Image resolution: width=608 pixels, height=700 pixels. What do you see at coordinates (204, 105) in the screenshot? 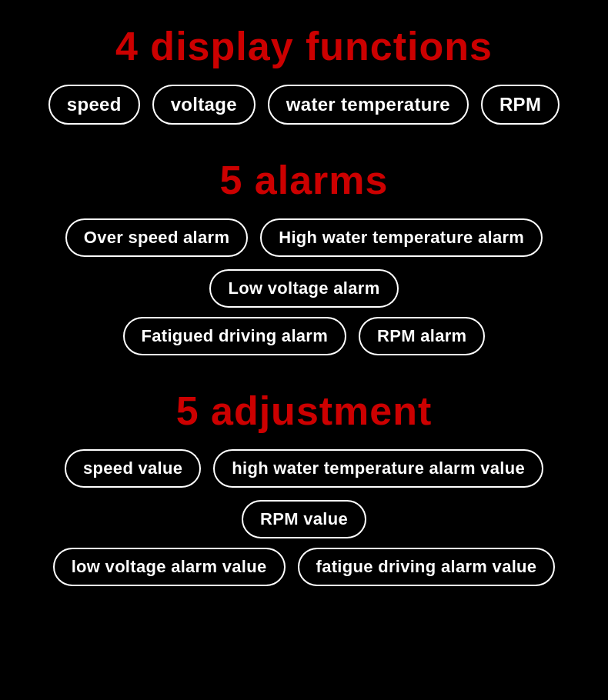
I see `badge-voltage: voltage` at bounding box center [204, 105].